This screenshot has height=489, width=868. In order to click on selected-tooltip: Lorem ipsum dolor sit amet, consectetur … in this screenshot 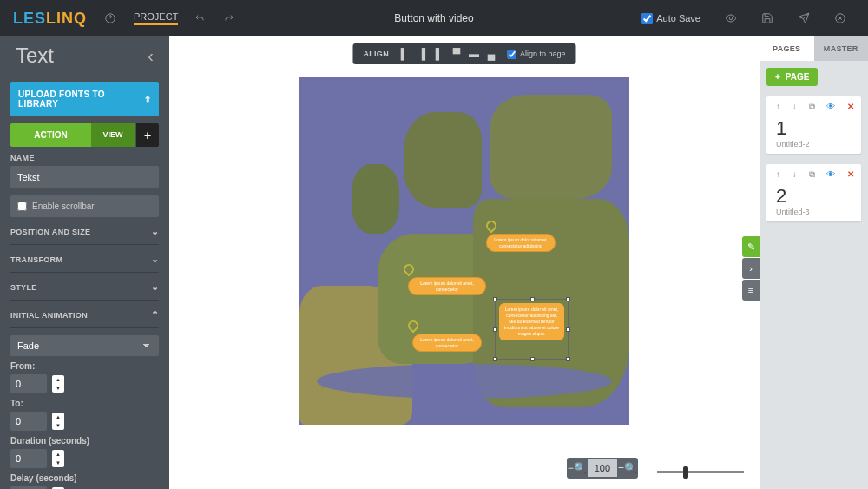, I will do `click(531, 321)`.